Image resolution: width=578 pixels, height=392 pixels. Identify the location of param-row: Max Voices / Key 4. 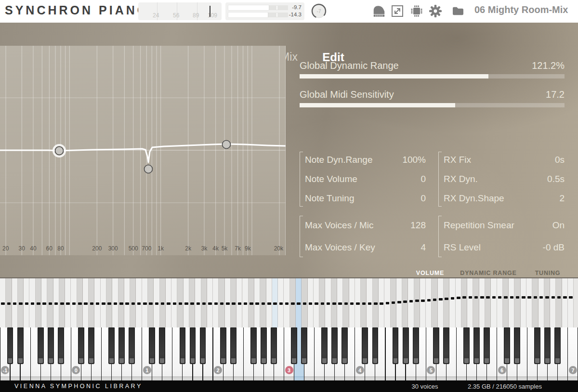
(363, 248).